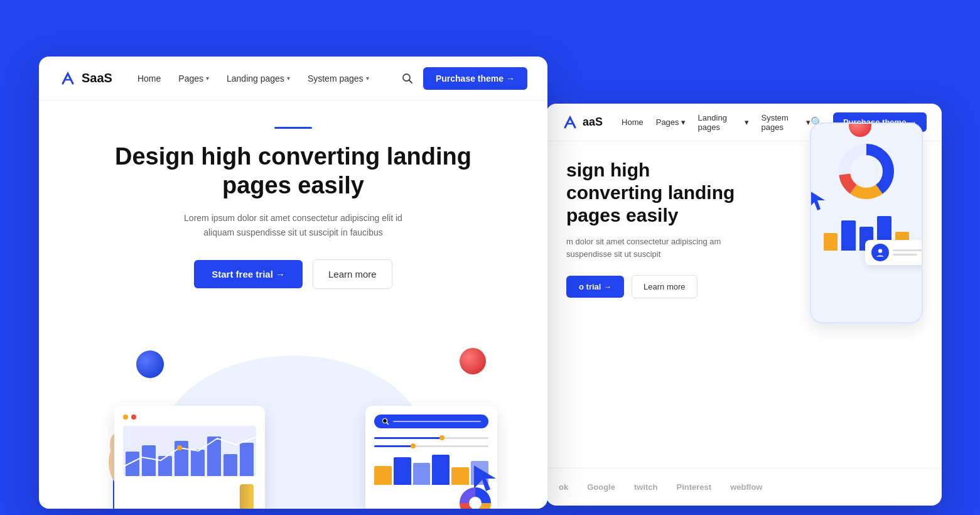 The image size is (980, 515). Describe the element at coordinates (716, 122) in the screenshot. I see `nav-links-back: Home Pages ▾ Landing pages ▾ System page…` at that location.